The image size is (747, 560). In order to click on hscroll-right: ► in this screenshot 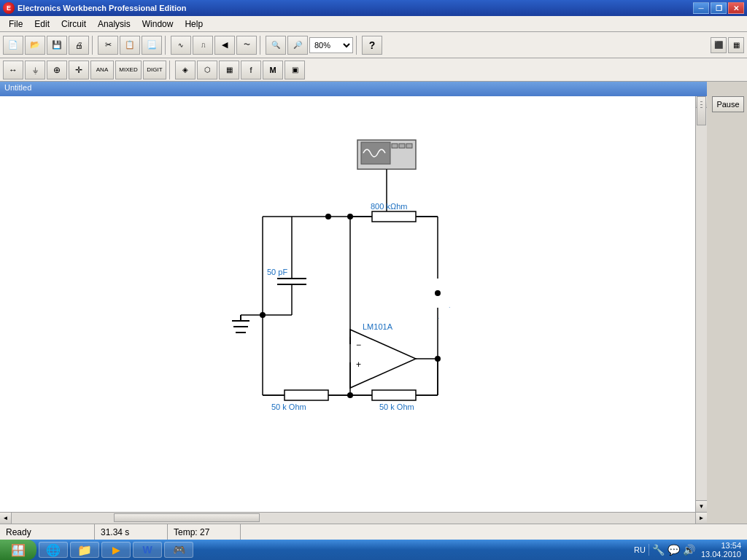, I will do `click(701, 518)`.